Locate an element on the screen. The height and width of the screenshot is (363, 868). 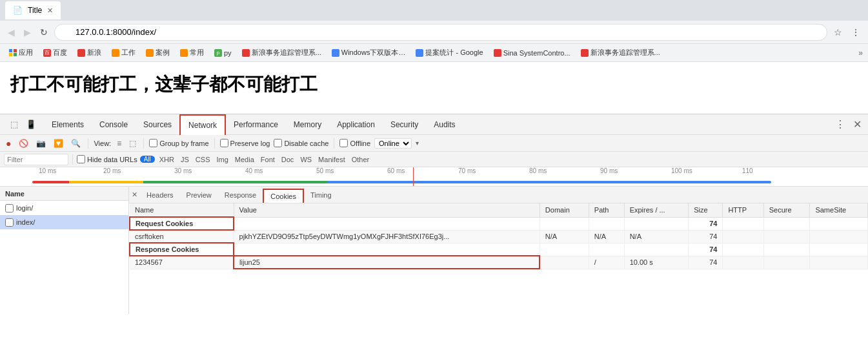
filter-manifest: Manifest is located at coordinates (332, 160).